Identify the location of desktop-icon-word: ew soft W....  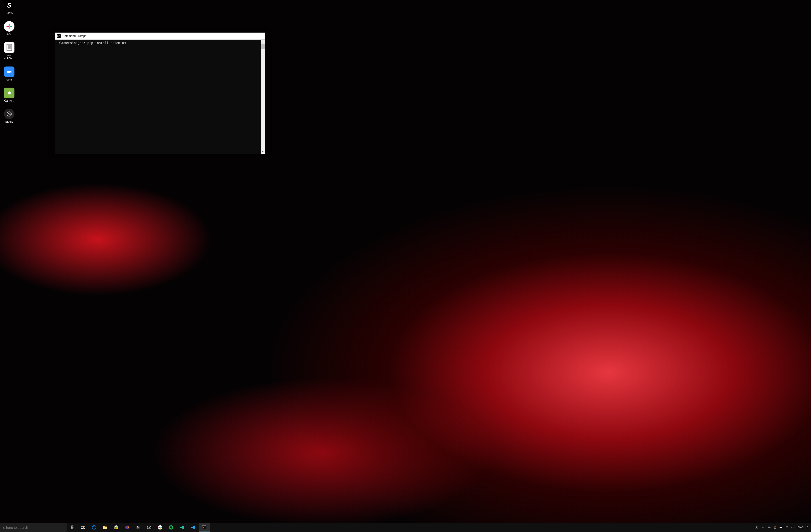
(9, 51).